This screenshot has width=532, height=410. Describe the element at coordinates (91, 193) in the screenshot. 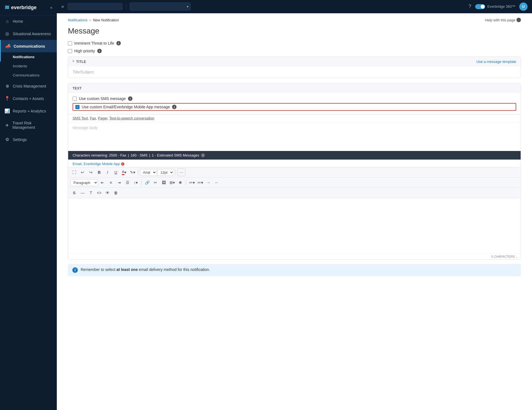

I see `clear-format-button: T` at that location.